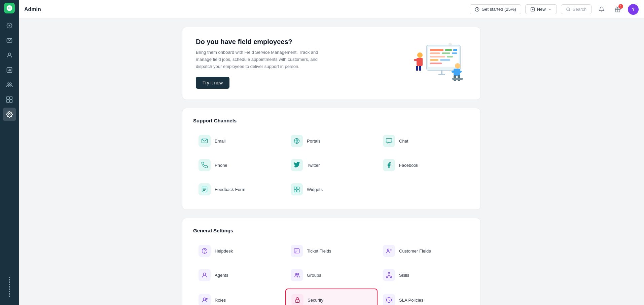 This screenshot has height=305, width=644. What do you see at coordinates (9, 55) in the screenshot?
I see `sidebar-item-contacts` at bounding box center [9, 55].